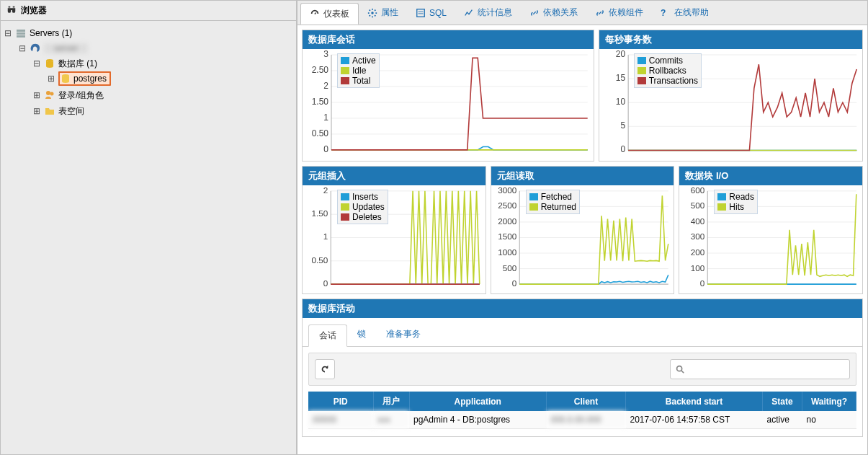 The height and width of the screenshot is (455, 868). Describe the element at coordinates (390, 13) in the screenshot. I see `tab-properties-label: 属性` at that location.